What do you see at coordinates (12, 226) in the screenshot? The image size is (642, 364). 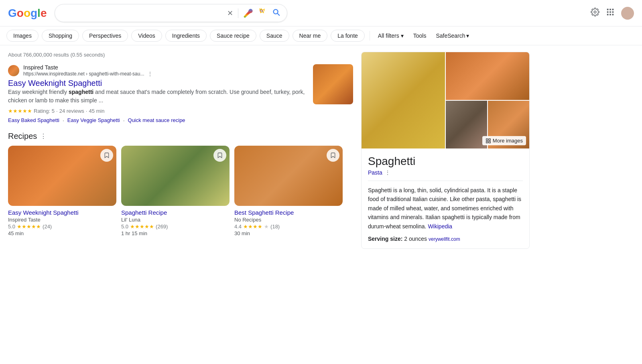 I see `recipe-rating-value-1: 5.0` at bounding box center [12, 226].